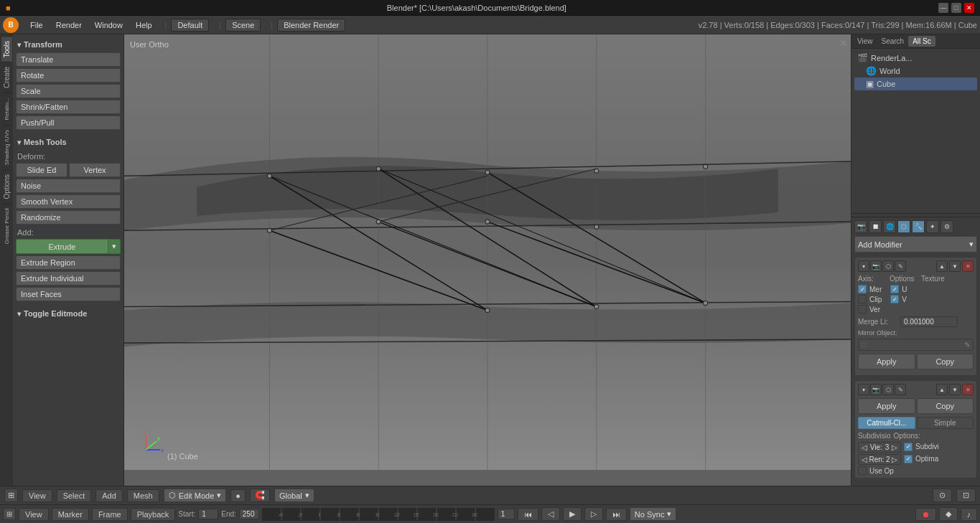 This screenshot has width=980, height=523. I want to click on timeline-icon: ⊞, so click(9, 514).